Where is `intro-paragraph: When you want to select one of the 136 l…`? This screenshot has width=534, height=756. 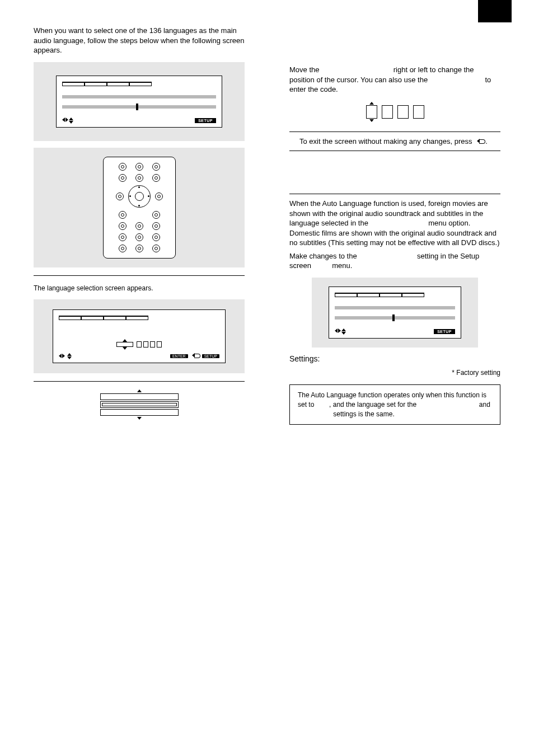 intro-paragraph: When you want to select one of the 136 l… is located at coordinates (139, 40).